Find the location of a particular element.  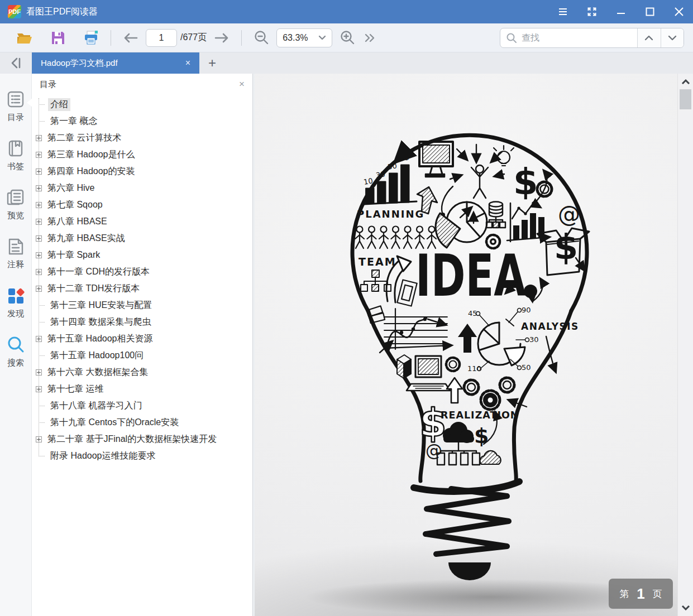

word-idea: IDEA is located at coordinates (471, 276).